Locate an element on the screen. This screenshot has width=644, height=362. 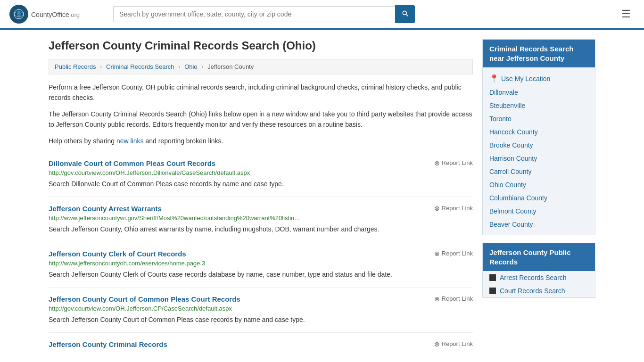
record-item: Jefferson County Clerk of Court Records … is located at coordinates (261, 265).